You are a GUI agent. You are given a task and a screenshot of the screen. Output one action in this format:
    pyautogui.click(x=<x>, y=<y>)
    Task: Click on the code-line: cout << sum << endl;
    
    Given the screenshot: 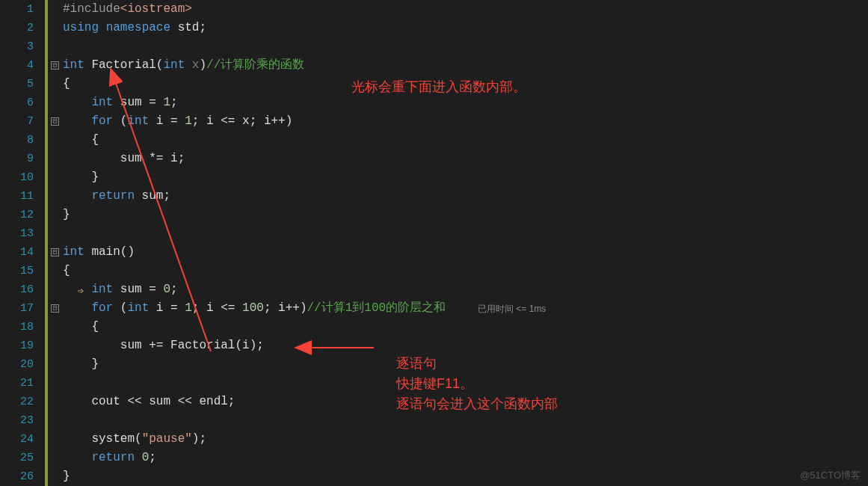 What is the action you would take?
    pyautogui.click(x=465, y=402)
    